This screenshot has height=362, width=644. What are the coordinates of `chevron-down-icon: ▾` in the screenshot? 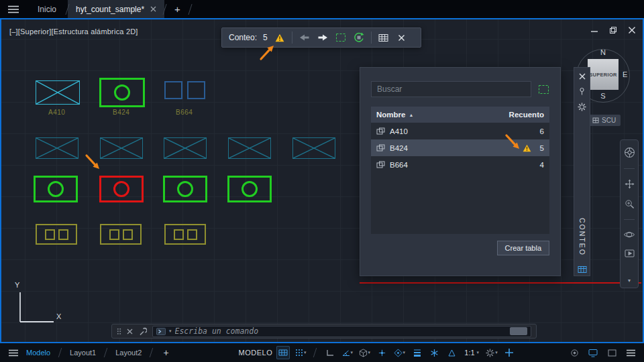 It's located at (629, 280).